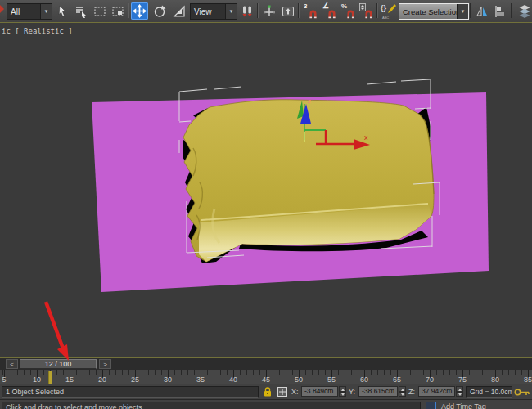  I want to click on angle-snap-button: ∠, so click(329, 11).